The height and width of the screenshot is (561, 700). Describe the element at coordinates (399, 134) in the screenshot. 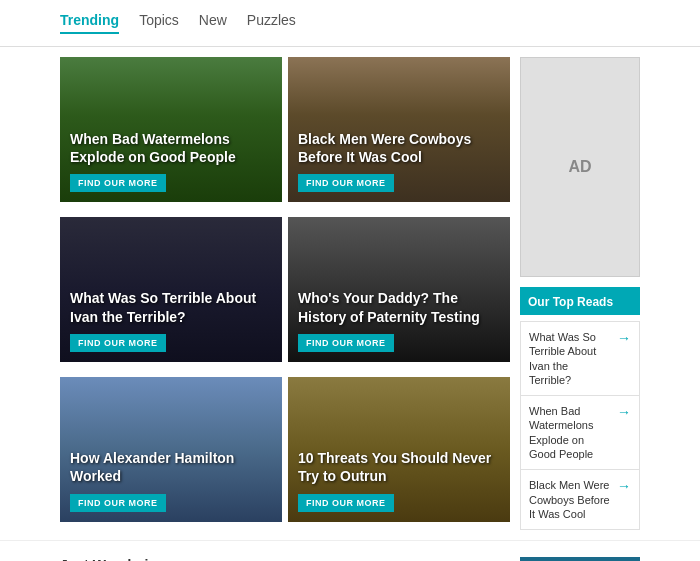

I see `article-card-cowboys: Black Men Were Cowboys Before It Was Coo…` at that location.